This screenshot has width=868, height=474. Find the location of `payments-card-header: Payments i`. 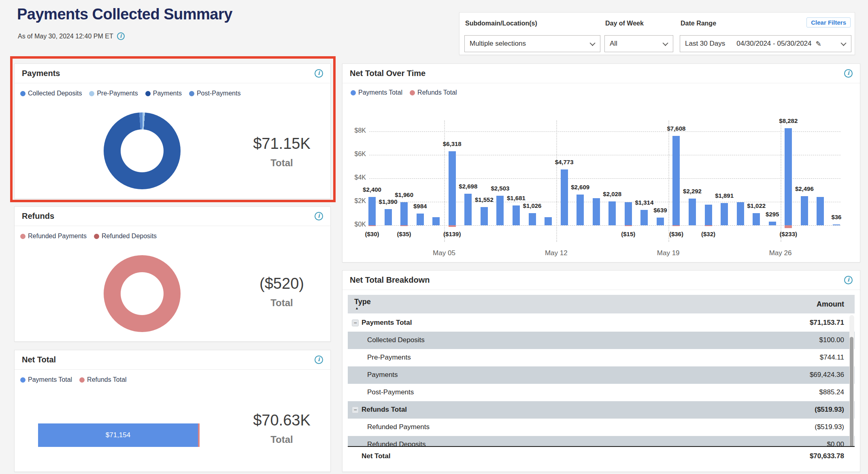

payments-card-header: Payments i is located at coordinates (172, 74).